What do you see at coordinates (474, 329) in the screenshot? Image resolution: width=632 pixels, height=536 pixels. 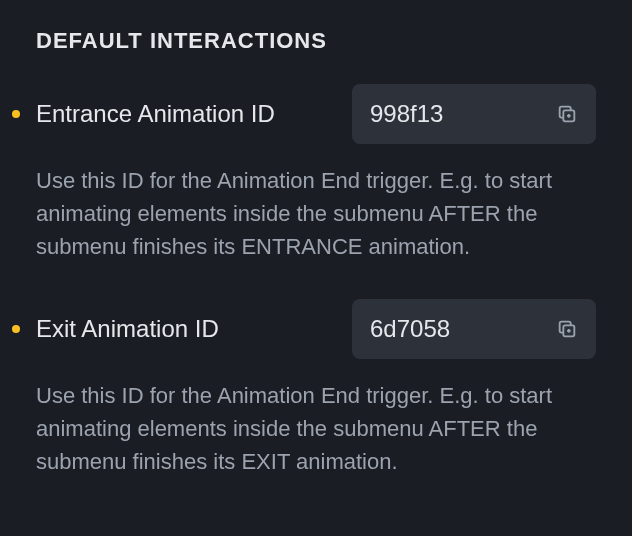 I see `exit-animation-value-container: 6d7058` at bounding box center [474, 329].